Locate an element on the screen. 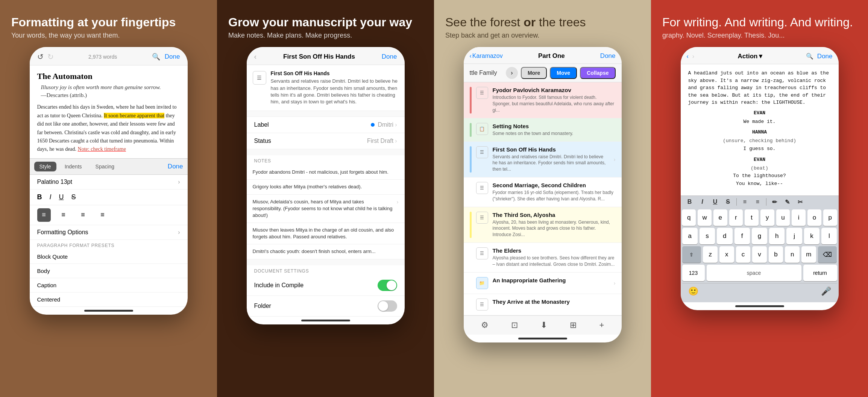 This screenshot has width=868, height=397. p2-done-button: Done is located at coordinates (390, 57).